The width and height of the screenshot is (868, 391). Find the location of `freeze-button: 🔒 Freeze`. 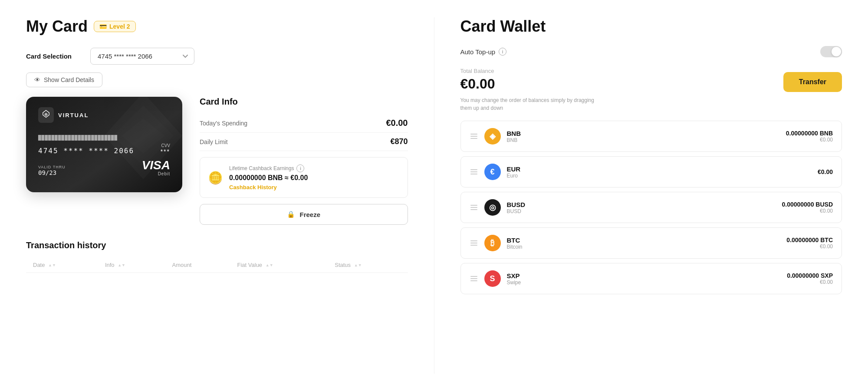

freeze-button: 🔒 Freeze is located at coordinates (304, 214).